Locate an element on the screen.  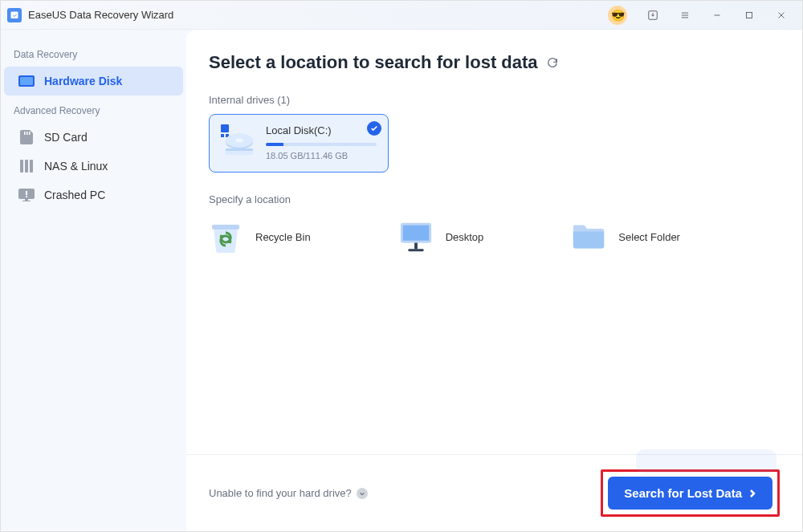
drive-info: Local Disk(C:) 18.05 GB/111.46 GB is located at coordinates (321, 143).